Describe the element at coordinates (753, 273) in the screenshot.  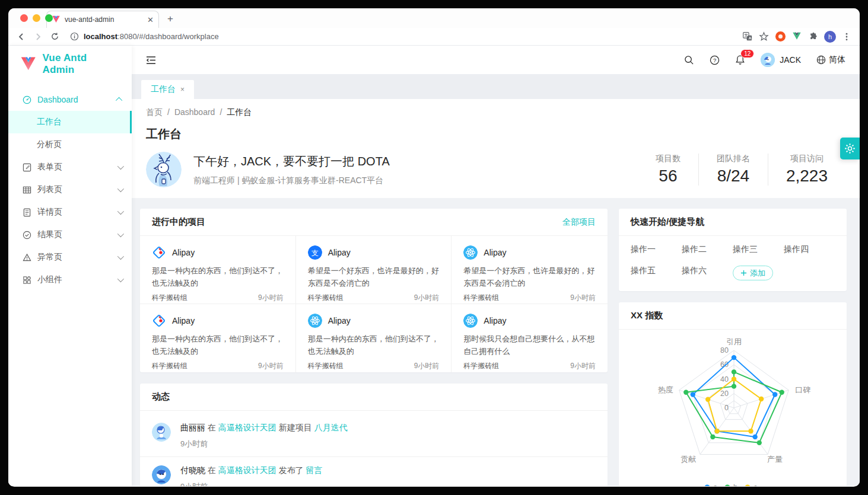
I see `add-quicknav-button: 添加` at that location.